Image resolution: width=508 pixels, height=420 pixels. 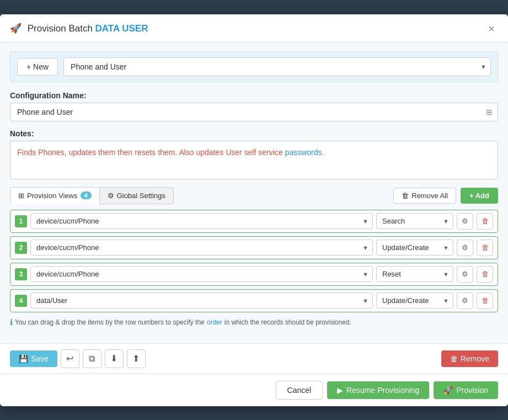 I want to click on row-settings-button-1: ⚙, so click(x=465, y=221).